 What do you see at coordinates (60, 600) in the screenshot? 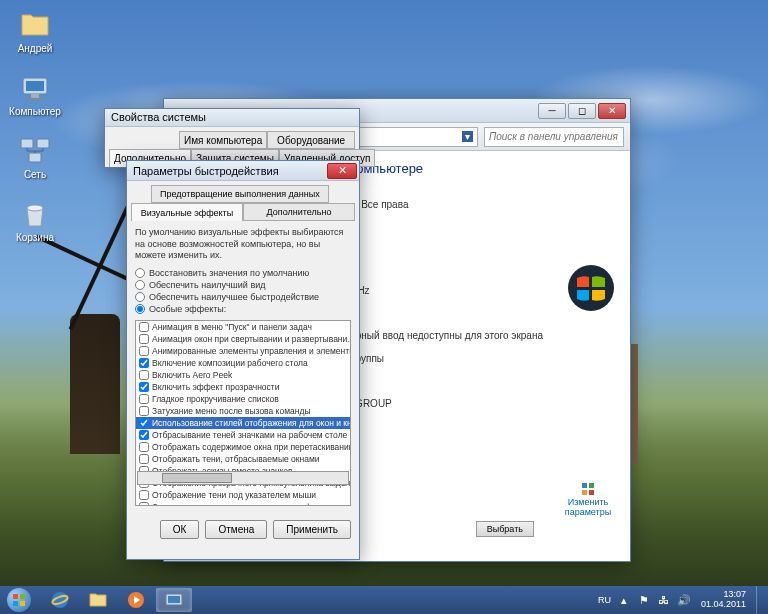
I see `ie-icon` at bounding box center [60, 600].